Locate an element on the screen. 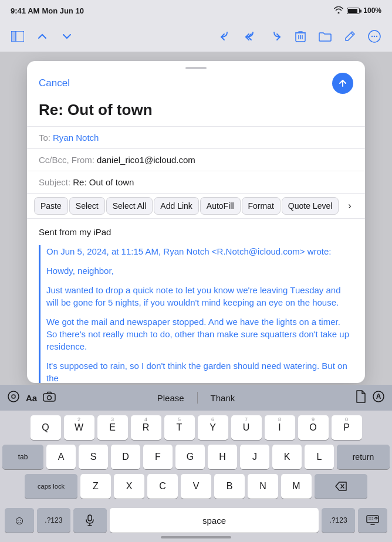 This screenshot has width=392, height=542. key-delete is located at coordinates (341, 486).